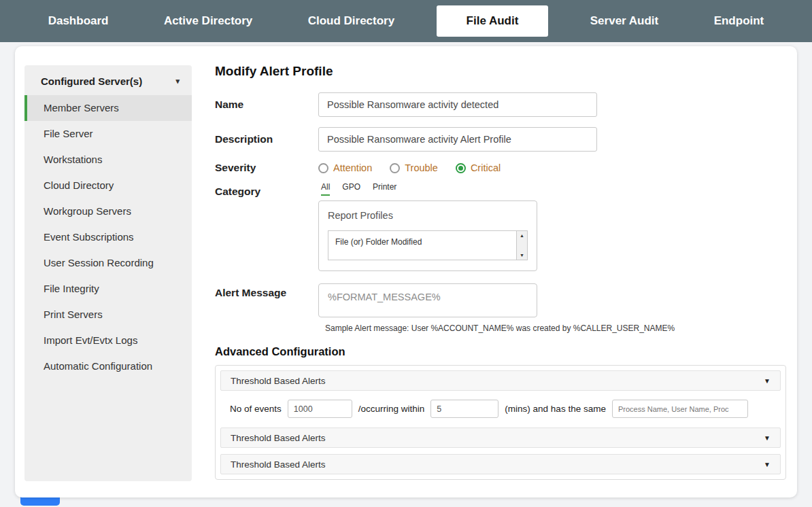 The height and width of the screenshot is (507, 812). I want to click on top-nav: Dashboard Active Directory Cloud Directo…, so click(406, 21).